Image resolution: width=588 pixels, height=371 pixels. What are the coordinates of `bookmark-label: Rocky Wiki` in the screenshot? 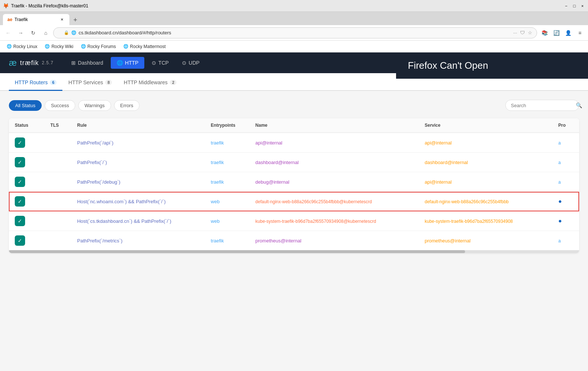 It's located at (62, 47).